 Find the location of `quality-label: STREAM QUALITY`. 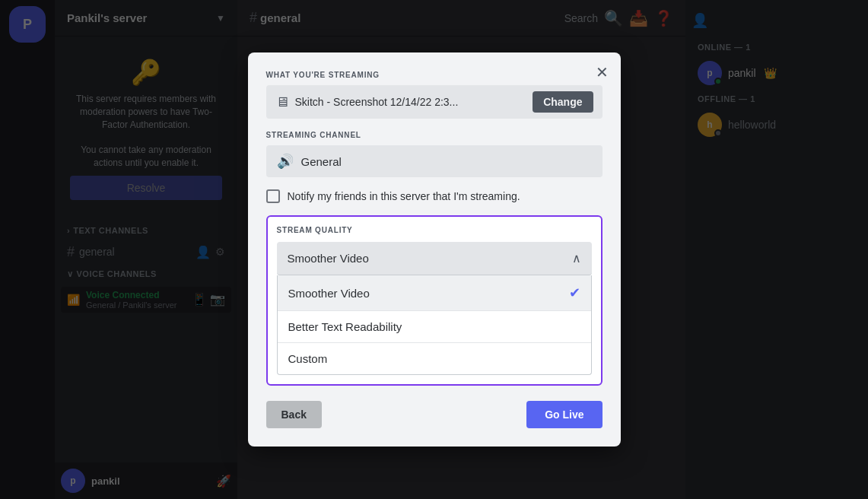

quality-label: STREAM QUALITY is located at coordinates (434, 230).